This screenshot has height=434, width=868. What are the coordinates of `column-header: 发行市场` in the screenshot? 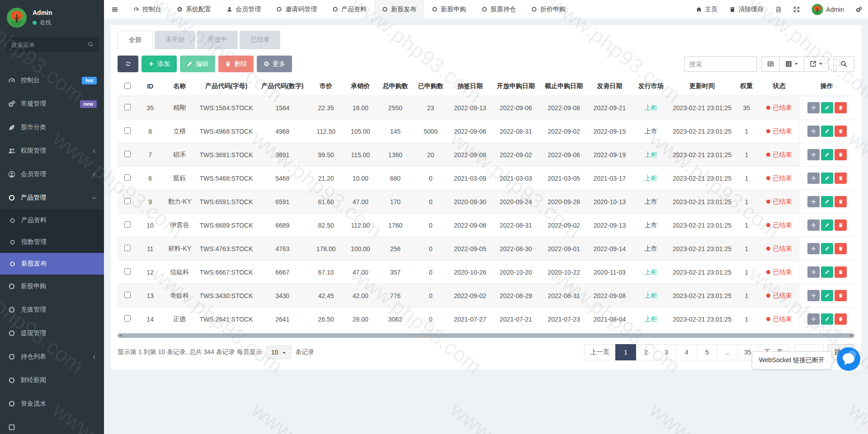 It's located at (651, 87).